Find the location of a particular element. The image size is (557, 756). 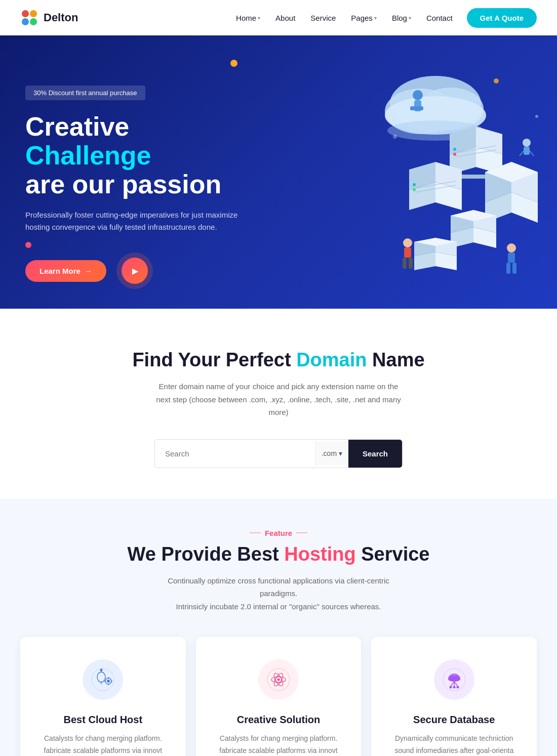

hero-title-line2: are our passion is located at coordinates (124, 184).